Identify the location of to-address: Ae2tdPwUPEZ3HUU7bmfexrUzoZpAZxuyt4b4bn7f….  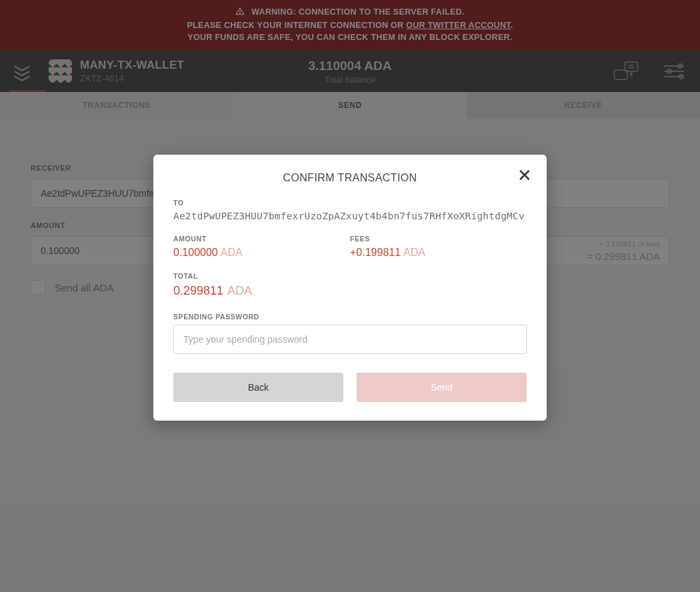
(350, 216).